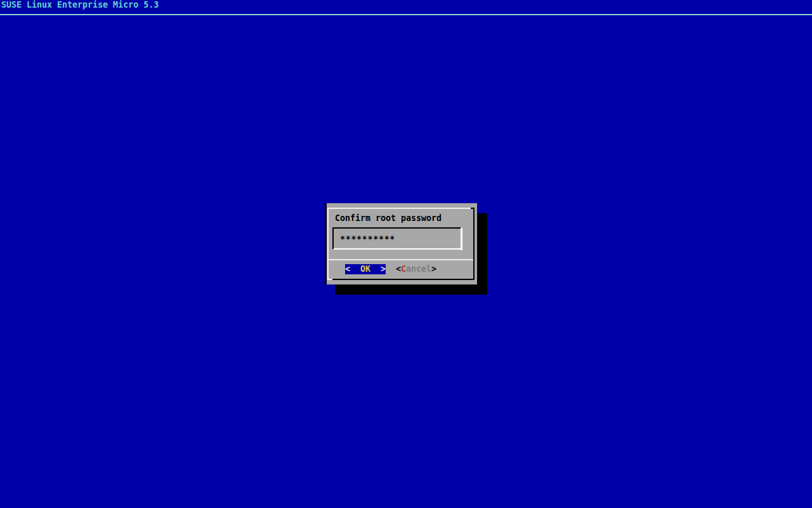 This screenshot has width=812, height=508. I want to click on dialog-title: Confirm root password, so click(388, 218).